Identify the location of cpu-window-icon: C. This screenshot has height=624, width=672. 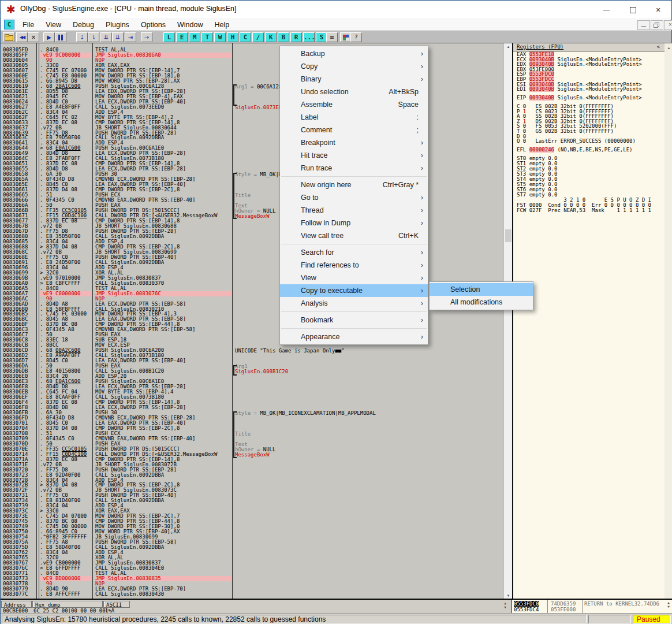
(9, 24).